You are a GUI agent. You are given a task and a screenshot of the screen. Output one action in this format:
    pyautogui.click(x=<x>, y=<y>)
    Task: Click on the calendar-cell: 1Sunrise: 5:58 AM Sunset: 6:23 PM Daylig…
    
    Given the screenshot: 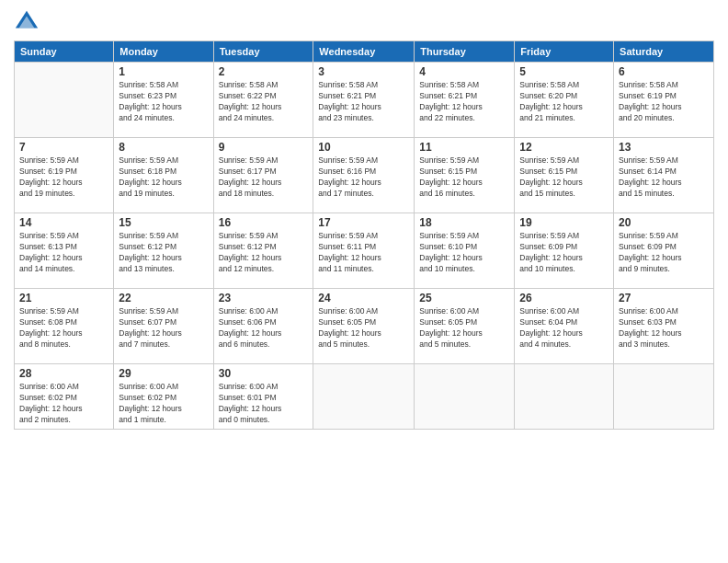 What is the action you would take?
    pyautogui.click(x=164, y=100)
    